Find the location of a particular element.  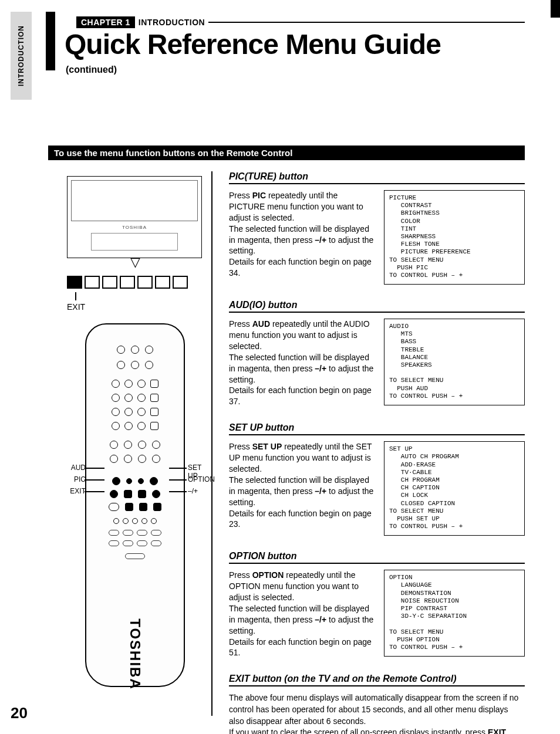

remote-numpad-row is located at coordinates (135, 384).